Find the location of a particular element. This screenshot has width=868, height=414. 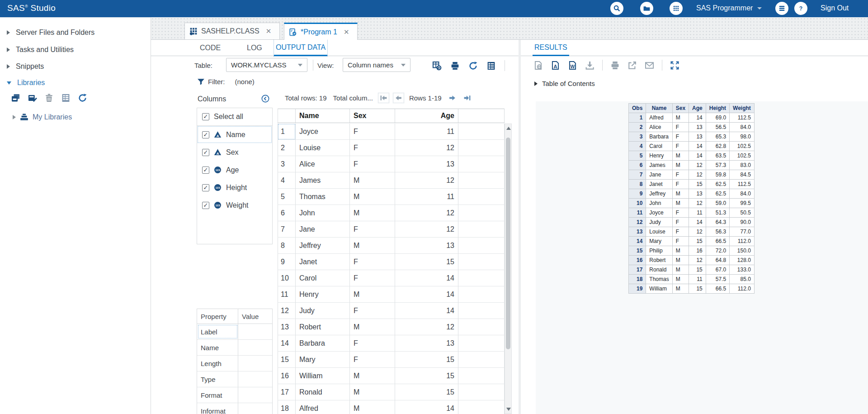

first-page-icon is located at coordinates (383, 98).